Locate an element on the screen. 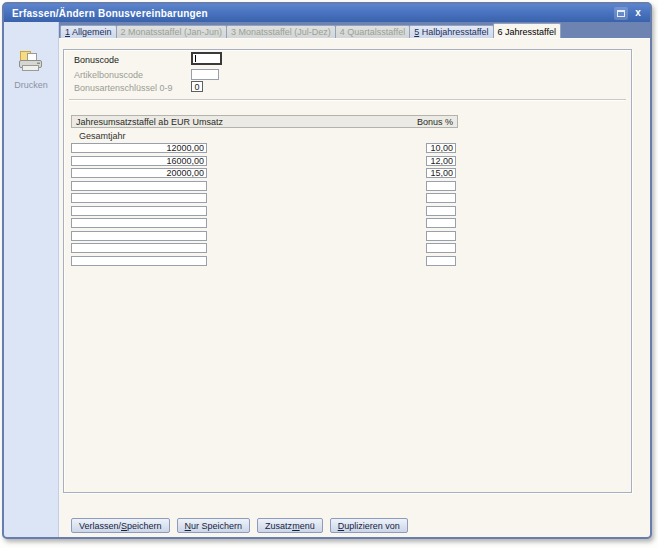 This screenshot has height=548, width=658. printer-icon is located at coordinates (30, 62).